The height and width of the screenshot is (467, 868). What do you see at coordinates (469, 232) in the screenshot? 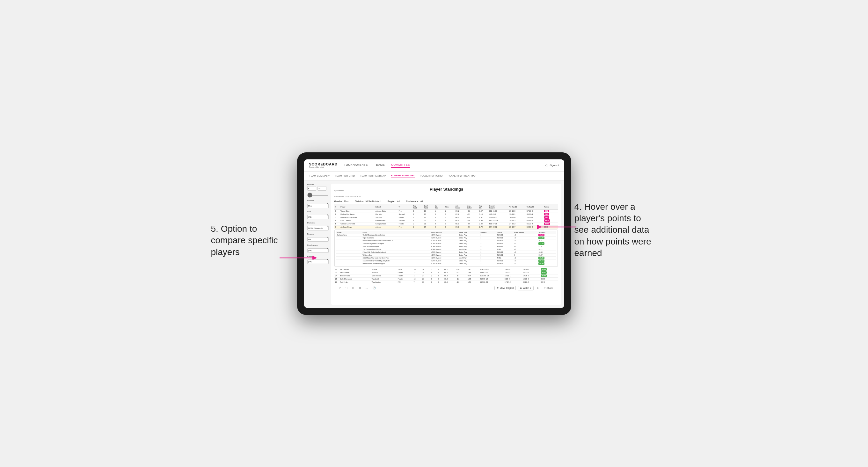
I see `event-col-type: Event Type` at bounding box center [469, 232].